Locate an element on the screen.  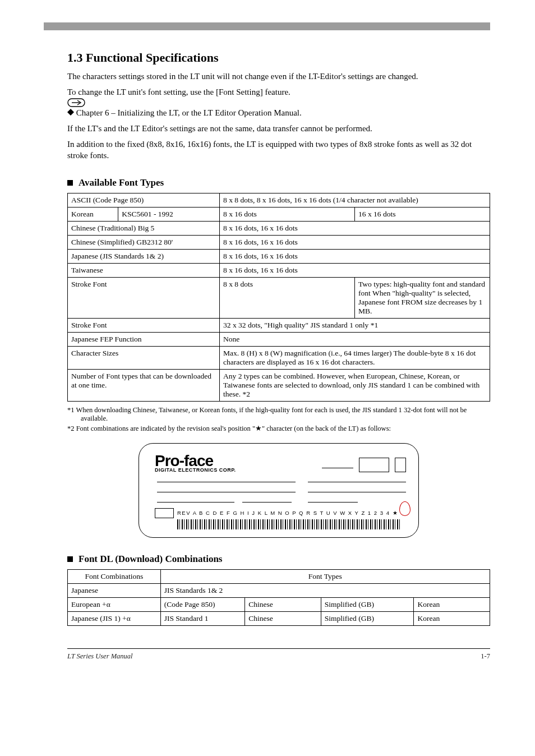
nameplate-diagram: Pro-face DIGITAL ELECTRONICS CORP. is located at coordinates (279, 490).